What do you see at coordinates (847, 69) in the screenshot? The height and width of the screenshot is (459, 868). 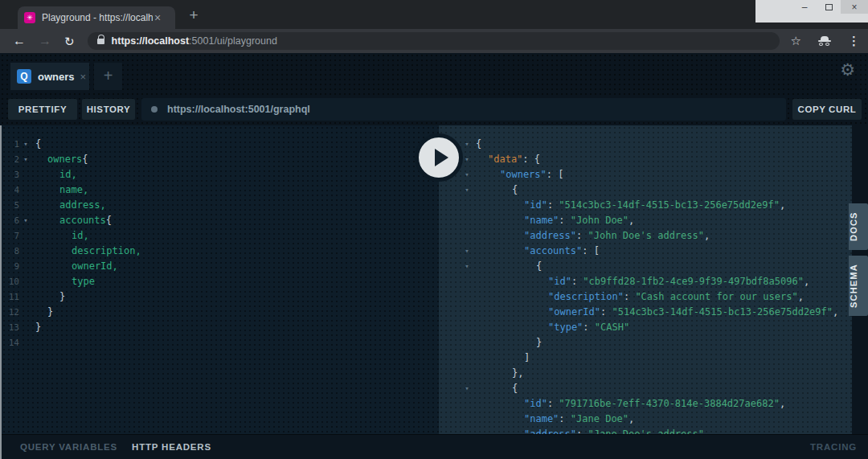 I see `settings-gear-icon: ⚙` at bounding box center [847, 69].